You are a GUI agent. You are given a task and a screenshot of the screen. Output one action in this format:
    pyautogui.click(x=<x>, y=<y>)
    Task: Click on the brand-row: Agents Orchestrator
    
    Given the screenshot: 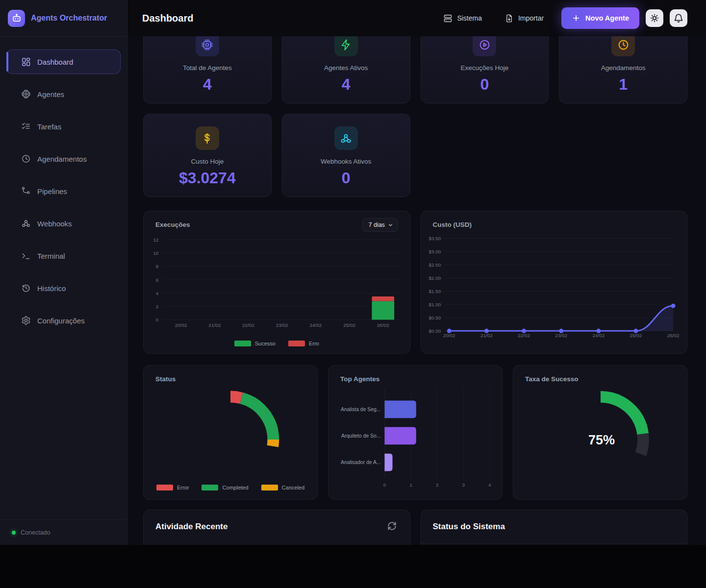 What is the action you would take?
    pyautogui.click(x=64, y=19)
    